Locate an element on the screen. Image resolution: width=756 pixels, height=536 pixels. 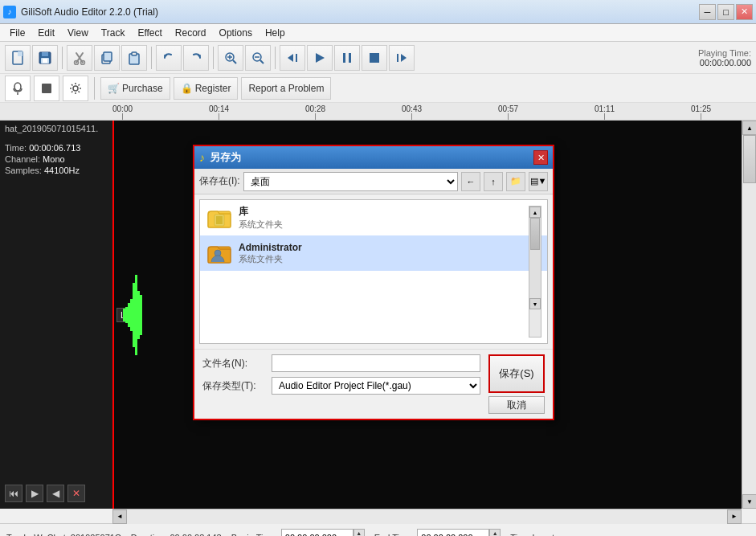
transport-skip-start: ⏮ is located at coordinates (14, 493).